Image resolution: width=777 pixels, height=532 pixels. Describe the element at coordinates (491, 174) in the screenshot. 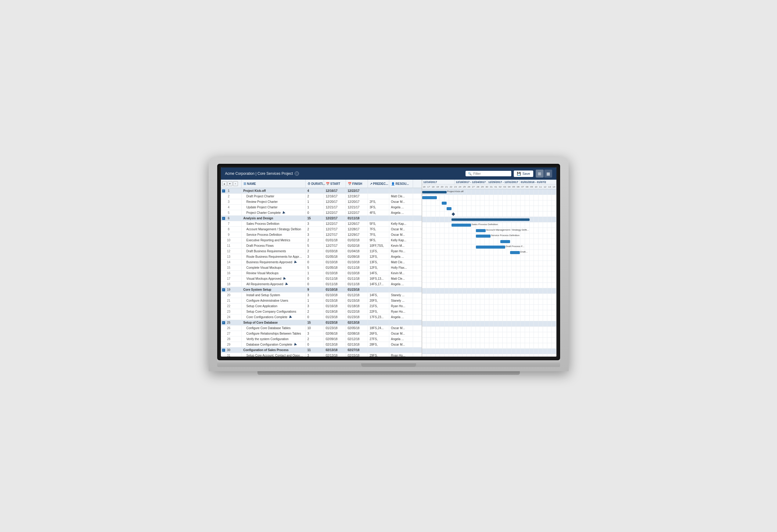

I see `filter-input` at that location.